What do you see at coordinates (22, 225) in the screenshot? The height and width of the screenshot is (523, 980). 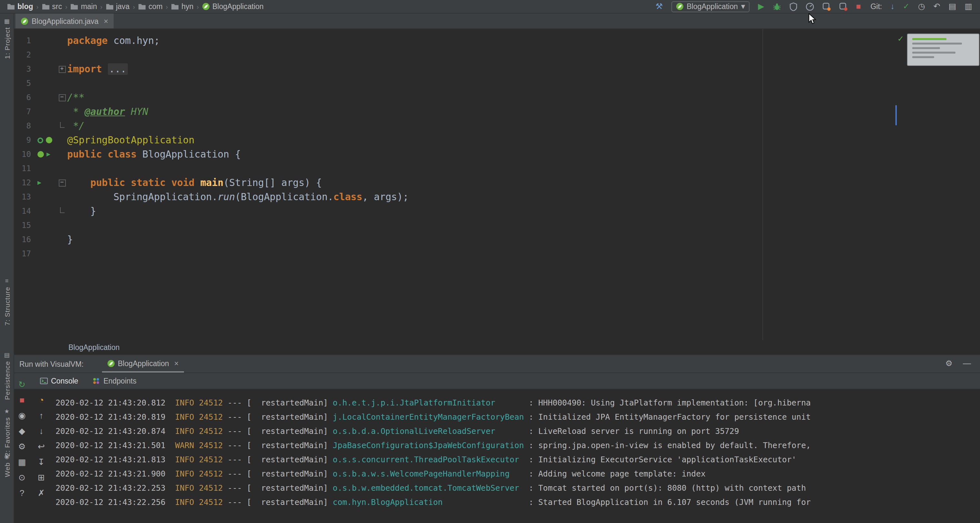 I see `line-number: 15` at bounding box center [22, 225].